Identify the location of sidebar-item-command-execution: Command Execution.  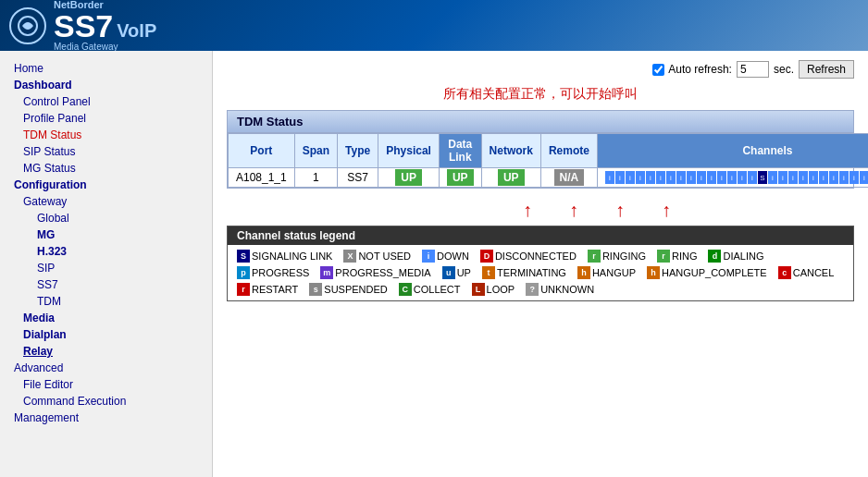
(105, 401).